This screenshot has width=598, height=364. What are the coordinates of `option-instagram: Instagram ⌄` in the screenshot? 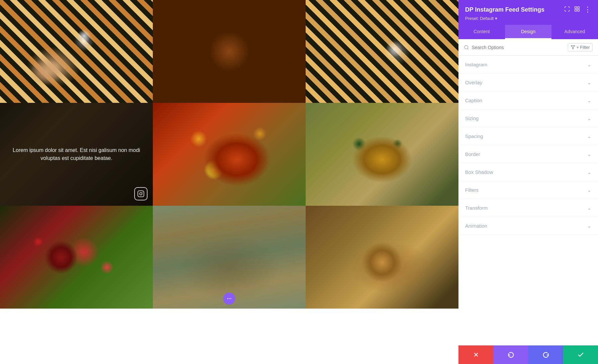 It's located at (528, 65).